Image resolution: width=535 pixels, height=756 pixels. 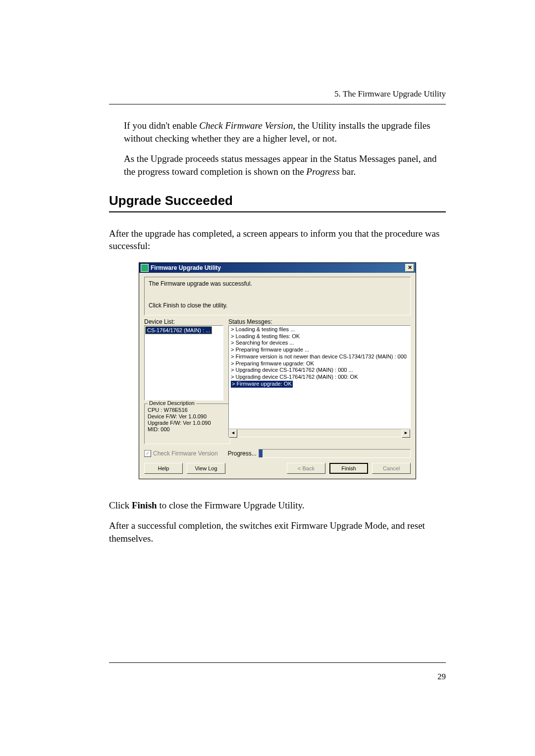 What do you see at coordinates (442, 676) in the screenshot?
I see `page-number: 29` at bounding box center [442, 676].